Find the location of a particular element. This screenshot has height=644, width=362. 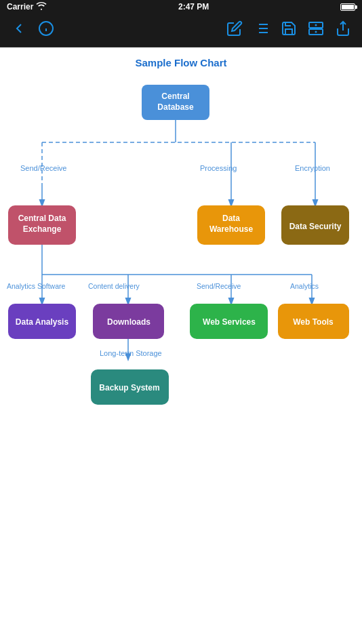

back-button is located at coordinates (19, 31).